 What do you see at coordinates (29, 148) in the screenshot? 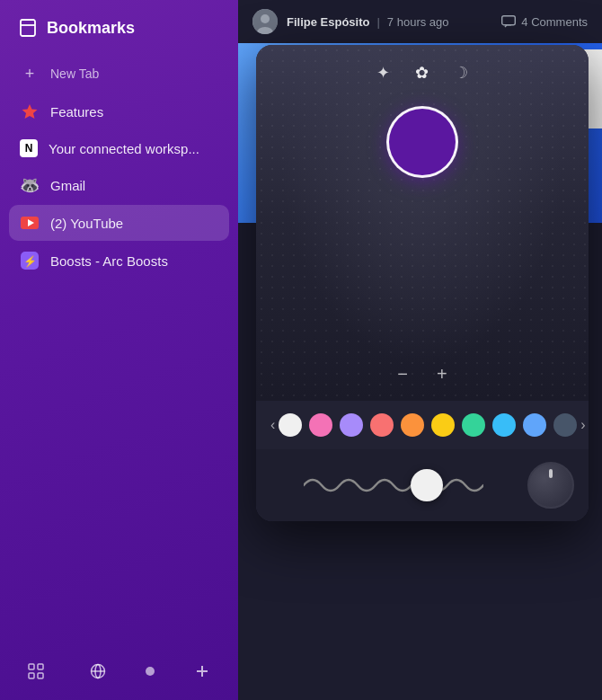
I see `notion-icon: N` at bounding box center [29, 148].